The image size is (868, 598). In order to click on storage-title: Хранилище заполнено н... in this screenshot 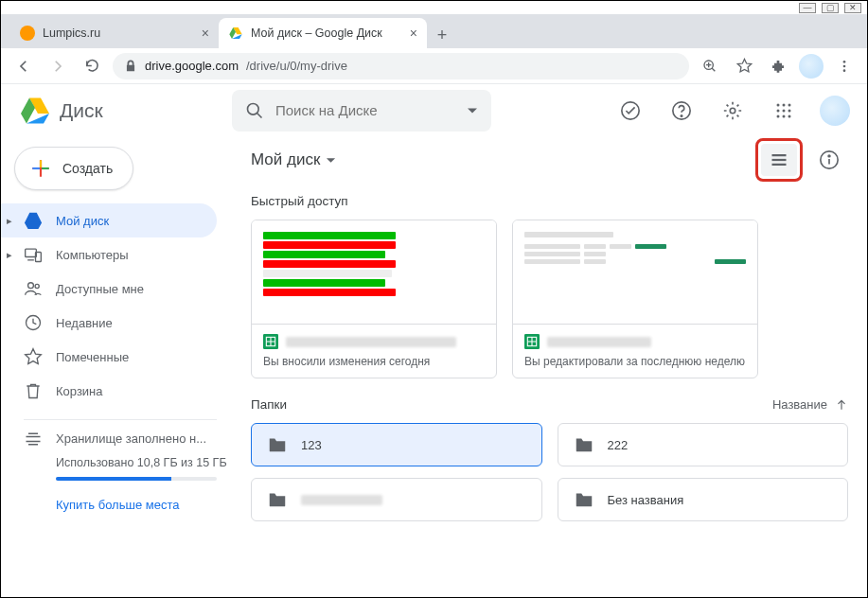, I will do `click(131, 439)`.